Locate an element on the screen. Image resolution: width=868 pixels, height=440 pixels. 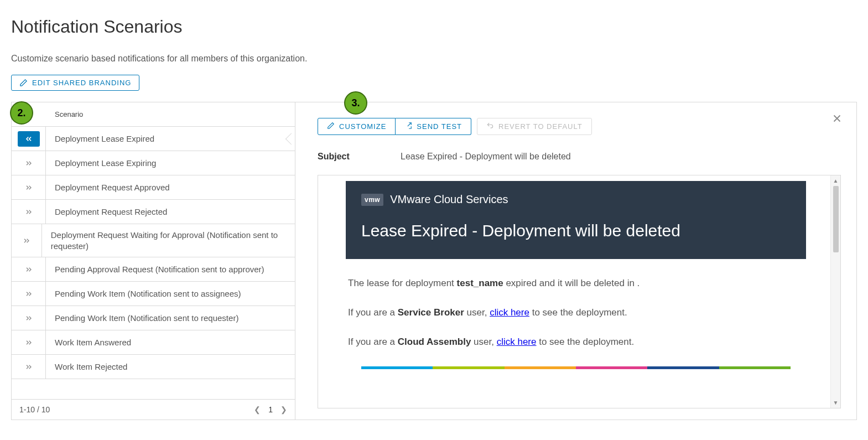
body-bold: test_name is located at coordinates (480, 283).